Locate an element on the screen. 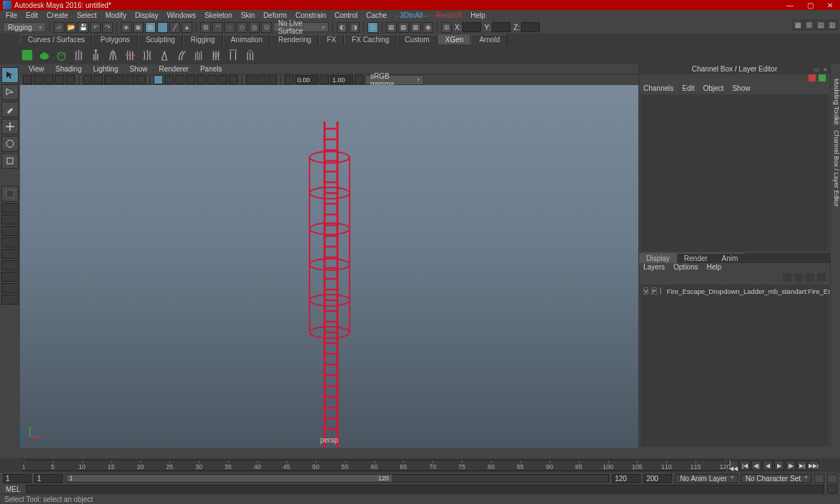 Image resolution: width=840 pixels, height=504 pixels. grid-toggle-icon is located at coordinates (87, 80).